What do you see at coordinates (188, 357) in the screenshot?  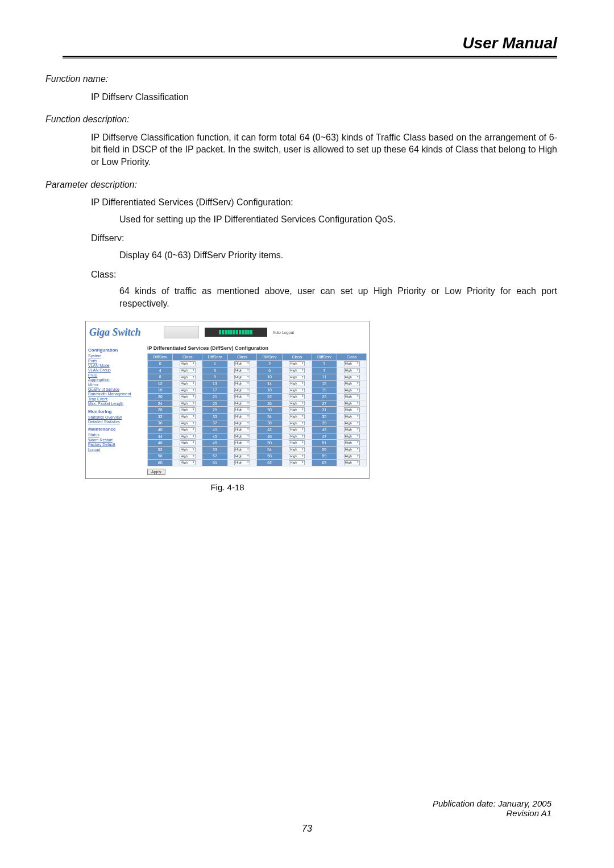 I see `table-header: Class` at bounding box center [188, 357].